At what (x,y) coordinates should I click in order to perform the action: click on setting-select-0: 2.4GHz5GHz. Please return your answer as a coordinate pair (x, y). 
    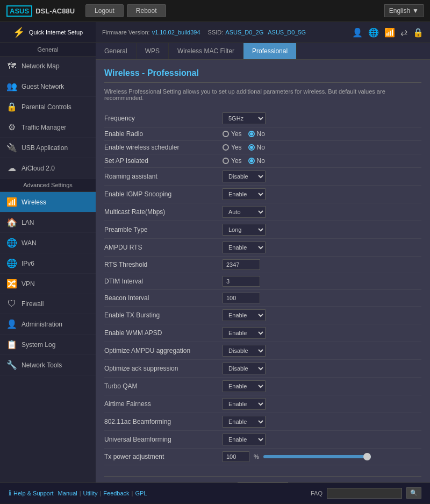
    Looking at the image, I should click on (244, 118).